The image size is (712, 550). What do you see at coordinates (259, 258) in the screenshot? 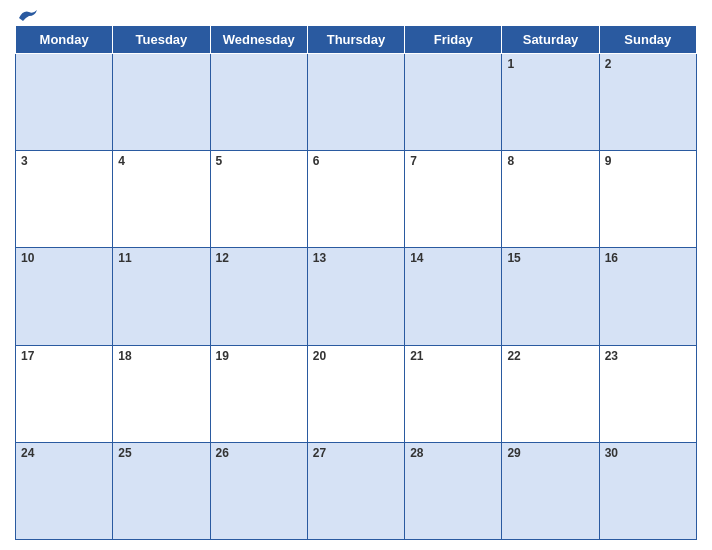
I see `date-number: 12` at bounding box center [259, 258].